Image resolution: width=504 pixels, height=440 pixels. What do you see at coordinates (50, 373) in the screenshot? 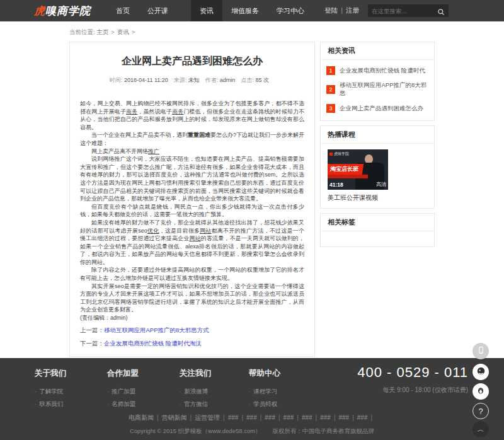
I see `footer-column-title: 关于我们` at bounding box center [50, 373].